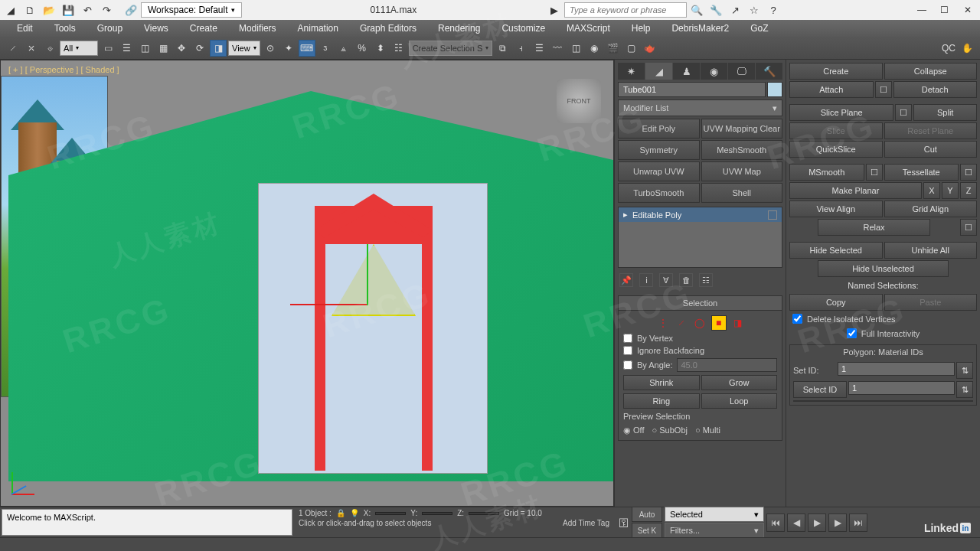 This screenshot has width=980, height=551. I want to click on goto-end-icon: ⏭, so click(858, 523).